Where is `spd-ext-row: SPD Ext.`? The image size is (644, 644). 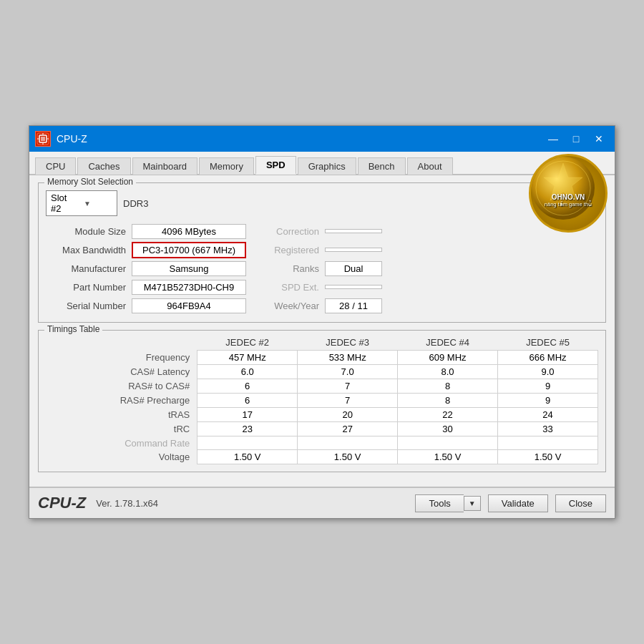
spd-ext-row: SPD Ext. is located at coordinates (321, 287).